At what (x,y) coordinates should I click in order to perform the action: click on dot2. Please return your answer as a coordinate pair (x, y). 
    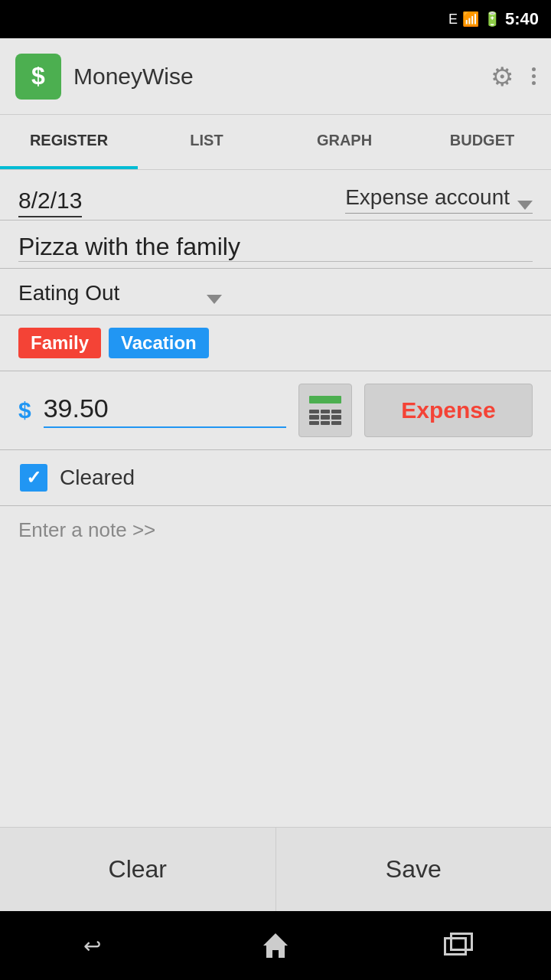
    Looking at the image, I should click on (534, 77).